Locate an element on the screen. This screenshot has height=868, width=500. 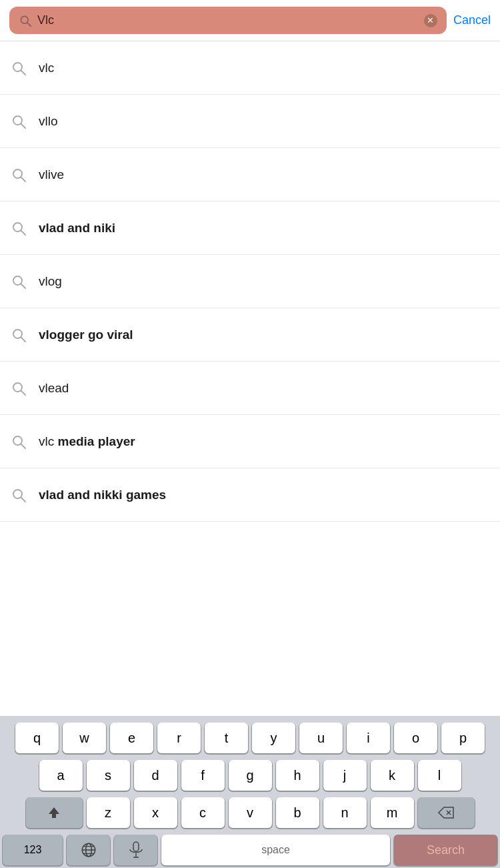
suggestion-text: vlad and niki is located at coordinates (77, 228).